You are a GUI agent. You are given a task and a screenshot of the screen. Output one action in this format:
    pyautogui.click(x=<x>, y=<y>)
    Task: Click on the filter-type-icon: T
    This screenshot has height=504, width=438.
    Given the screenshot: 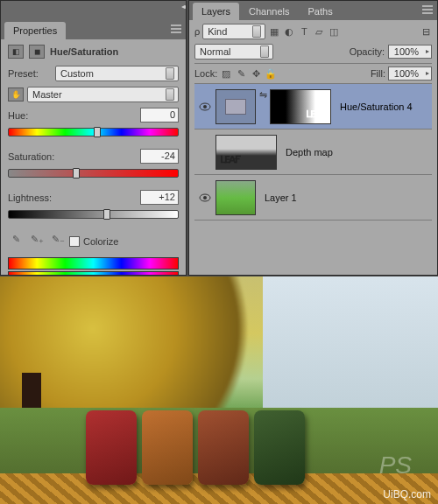 What is the action you would take?
    pyautogui.click(x=304, y=32)
    